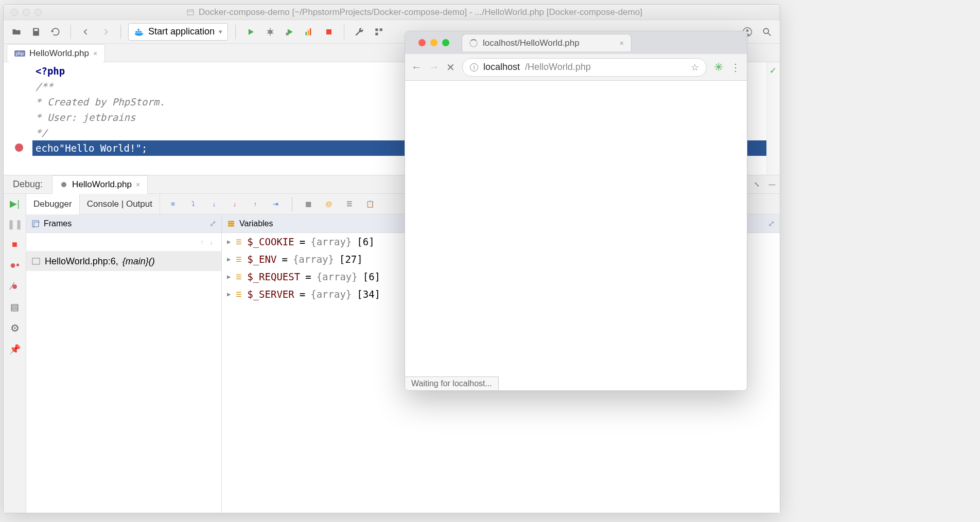  What do you see at coordinates (56, 32) in the screenshot?
I see `refresh-icon` at bounding box center [56, 32].